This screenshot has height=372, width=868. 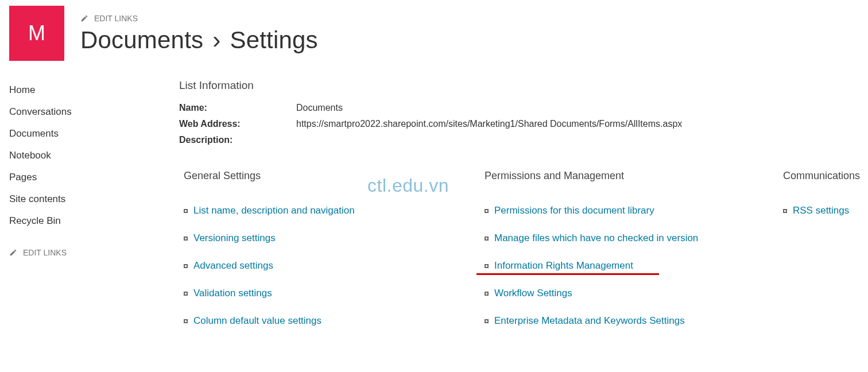 I want to click on info-description-label: Description:, so click(x=238, y=140).